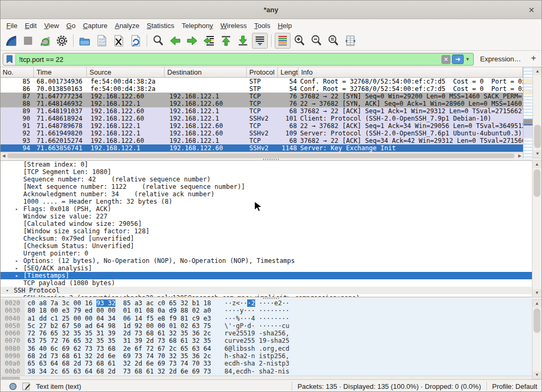 Image resolution: width=542 pixels, height=392 pixels. I want to click on go-first-packet-button, so click(226, 41).